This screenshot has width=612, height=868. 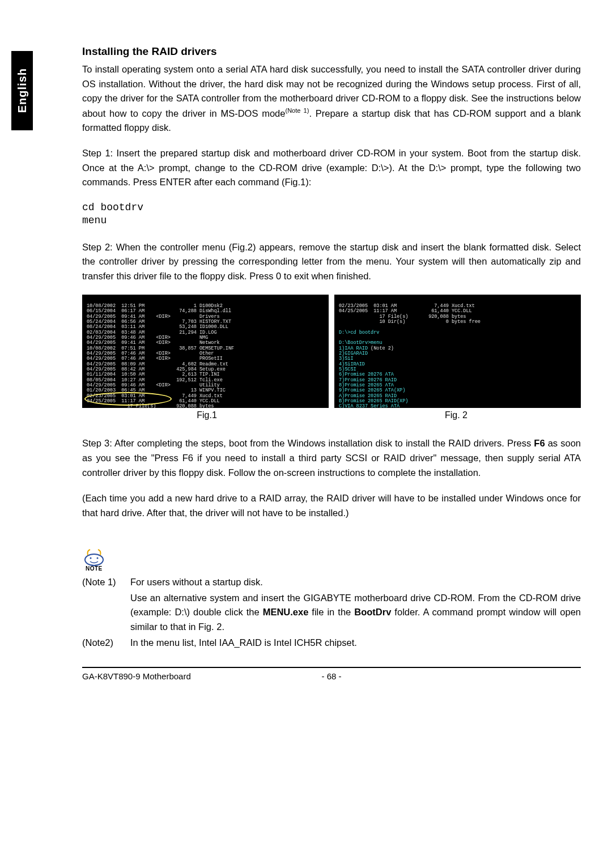 What do you see at coordinates (23, 91) in the screenshot?
I see `language-label: English` at bounding box center [23, 91].